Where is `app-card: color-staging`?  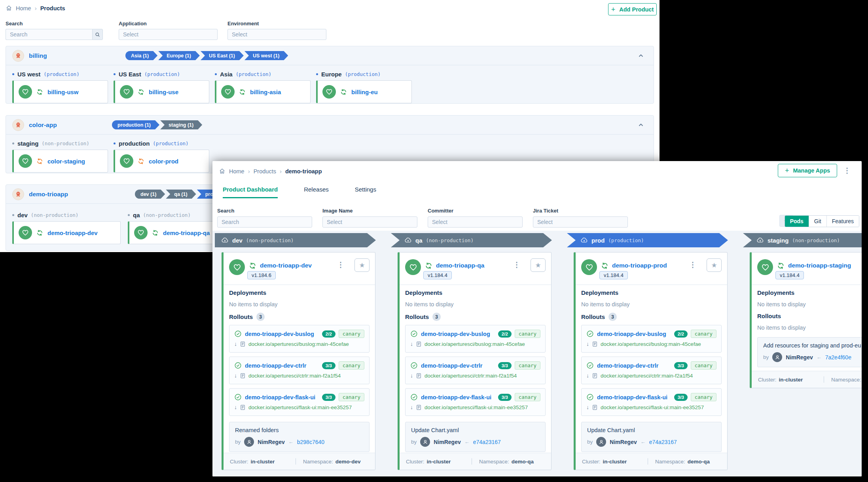
app-card: color-staging is located at coordinates (60, 161).